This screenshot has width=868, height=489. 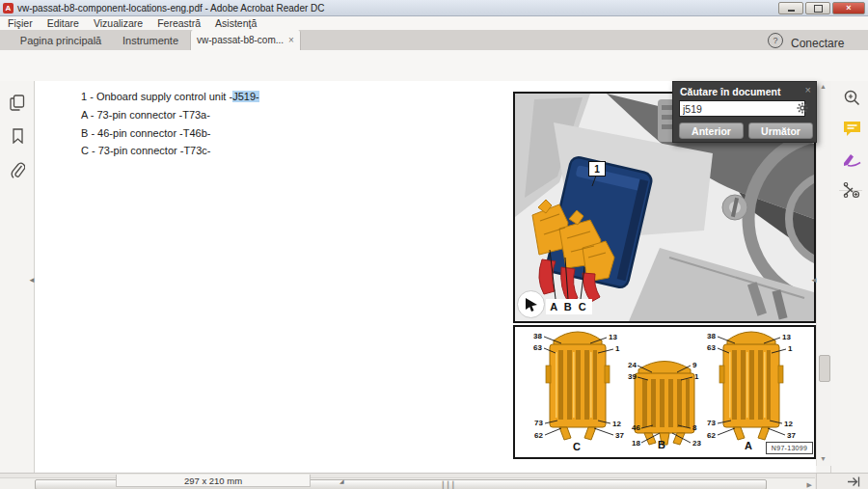 What do you see at coordinates (781, 131) in the screenshot?
I see `search-next-button: Următor` at bounding box center [781, 131].